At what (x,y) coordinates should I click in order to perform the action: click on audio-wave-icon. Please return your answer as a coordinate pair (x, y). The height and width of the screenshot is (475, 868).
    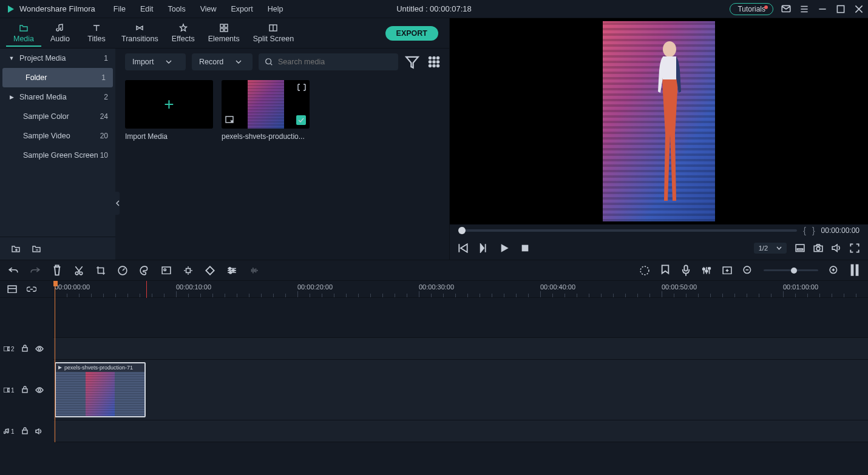
    Looking at the image, I should click on (254, 271).